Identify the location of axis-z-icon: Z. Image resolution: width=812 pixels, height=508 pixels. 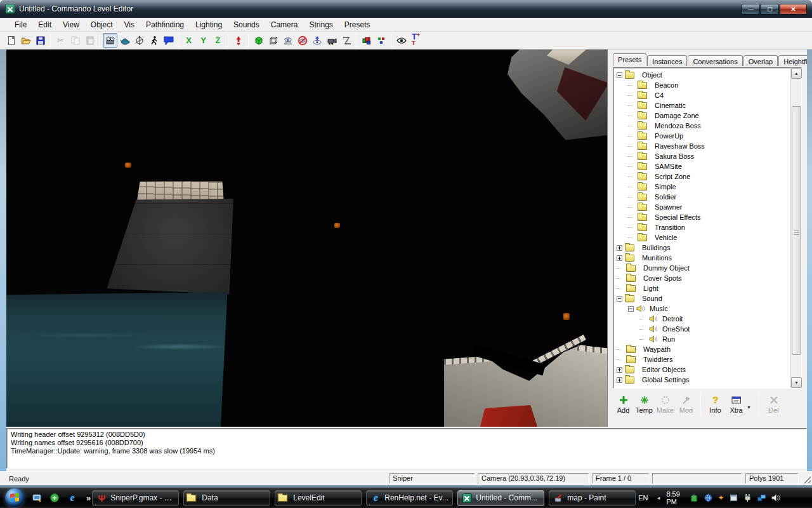
(218, 41).